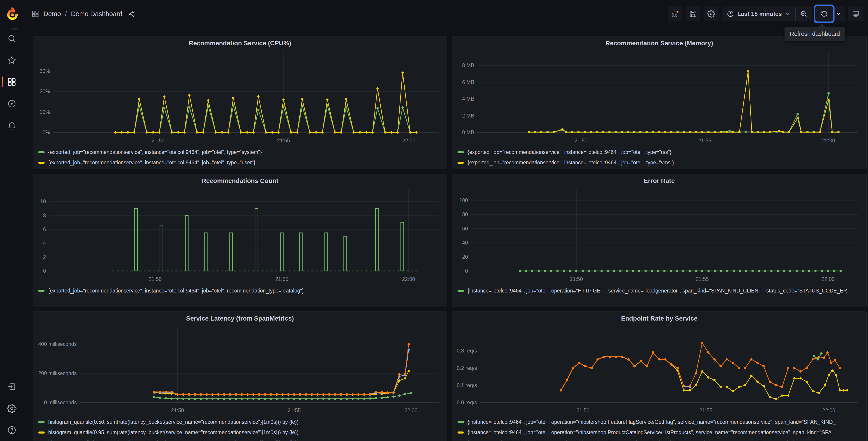  I want to click on grafana-logo, so click(12, 14).